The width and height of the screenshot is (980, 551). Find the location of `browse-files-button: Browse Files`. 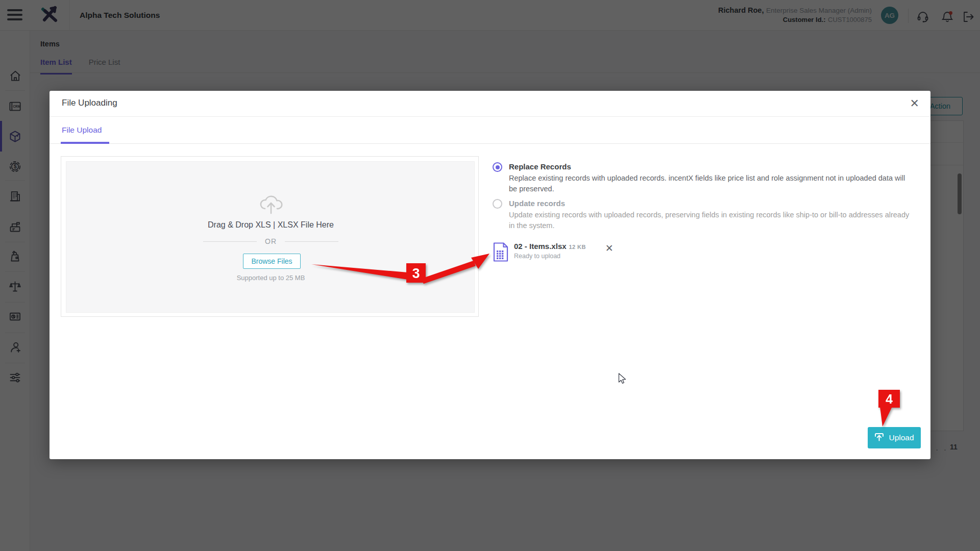

browse-files-button: Browse Files is located at coordinates (272, 261).